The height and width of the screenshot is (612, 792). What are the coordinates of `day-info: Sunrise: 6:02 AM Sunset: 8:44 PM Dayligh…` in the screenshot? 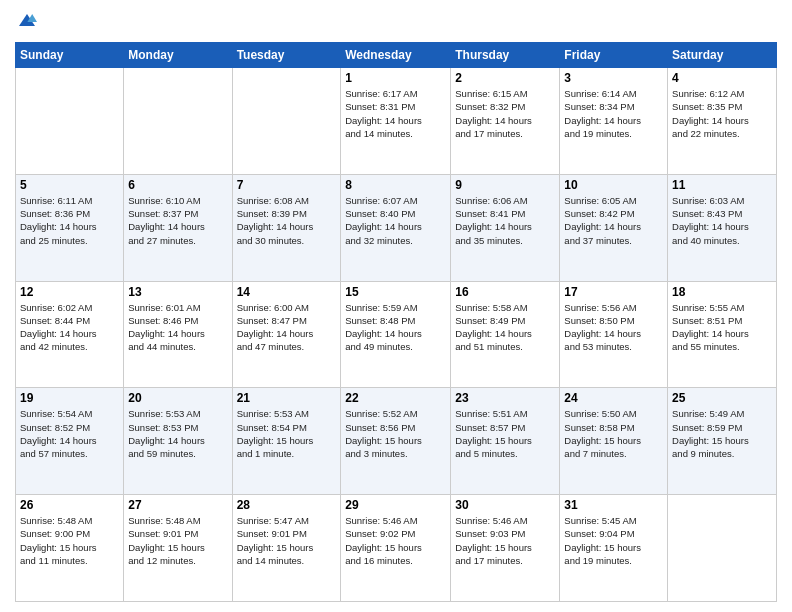 It's located at (70, 328).